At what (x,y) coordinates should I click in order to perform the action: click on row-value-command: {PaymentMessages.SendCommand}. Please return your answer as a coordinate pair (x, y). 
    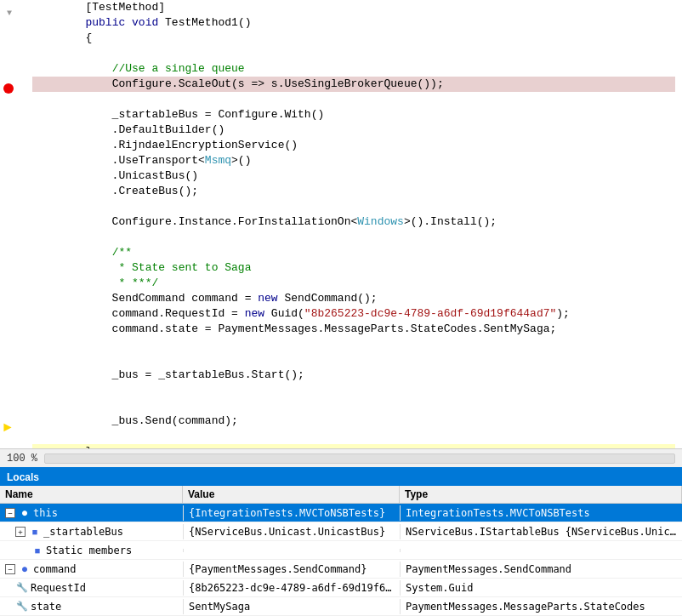
    Looking at the image, I should click on (291, 569).